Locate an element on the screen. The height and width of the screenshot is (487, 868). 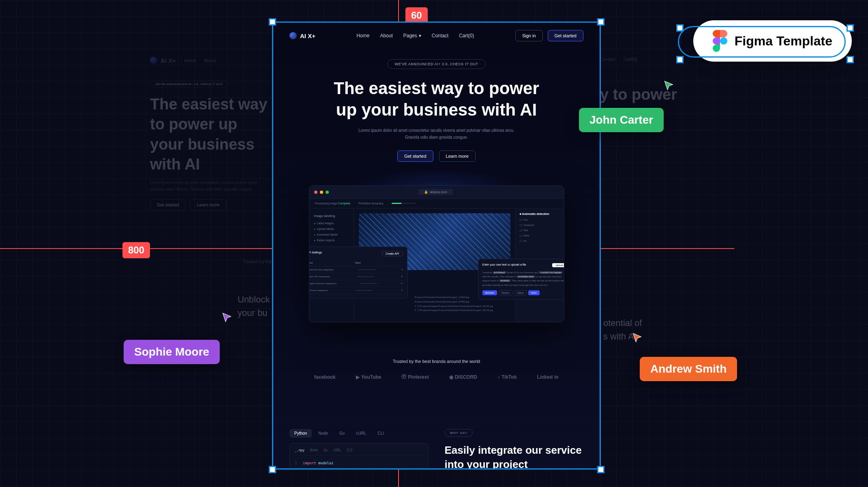
background-frame-left: AI X+ HomeAbout WE'VE ANNOUNCED AI+ 2.0,… is located at coordinates (211, 161).